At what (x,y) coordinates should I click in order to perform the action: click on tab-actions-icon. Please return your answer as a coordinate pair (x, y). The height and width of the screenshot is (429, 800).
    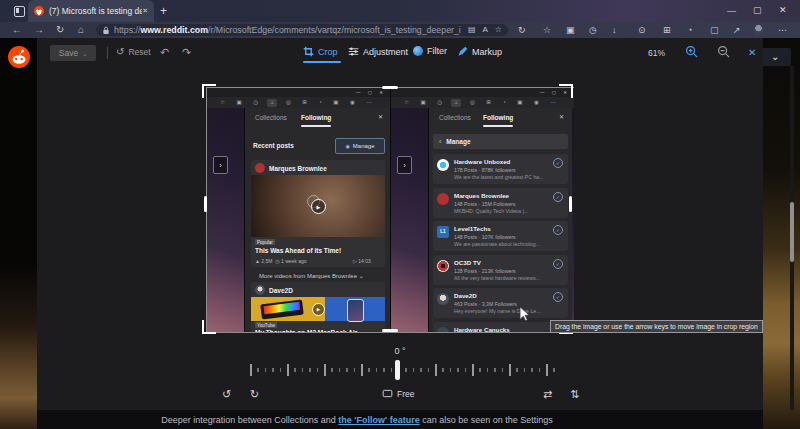
    Looking at the image, I should click on (20, 12).